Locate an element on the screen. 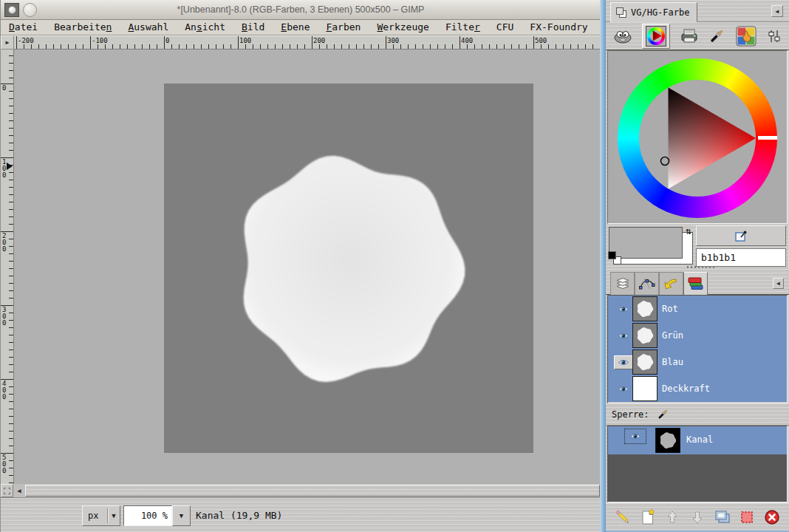 Image resolution: width=789 pixels, height=532 pixels. vruler-label: 0 is located at coordinates (5, 89).